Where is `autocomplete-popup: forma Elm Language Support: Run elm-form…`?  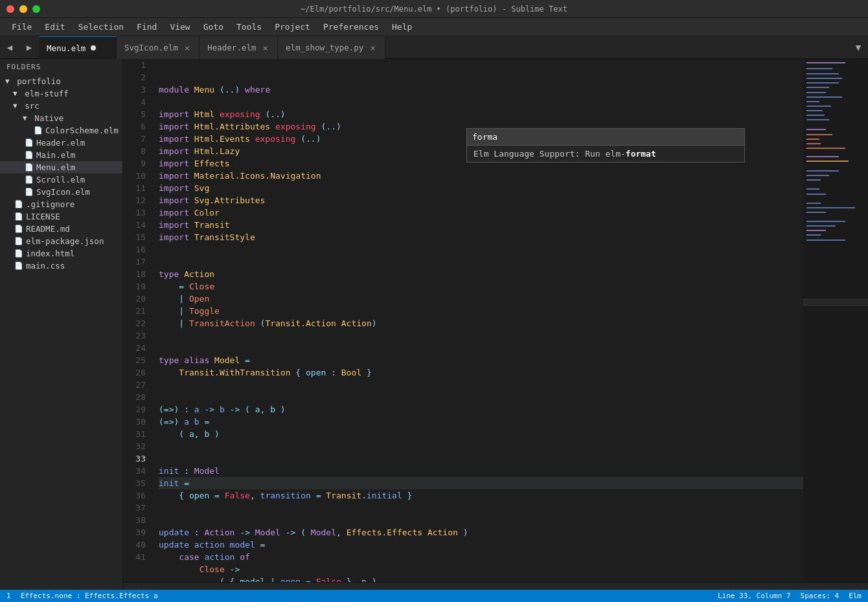
autocomplete-popup: forma Elm Language Support: Run elm-form… is located at coordinates (606, 145).